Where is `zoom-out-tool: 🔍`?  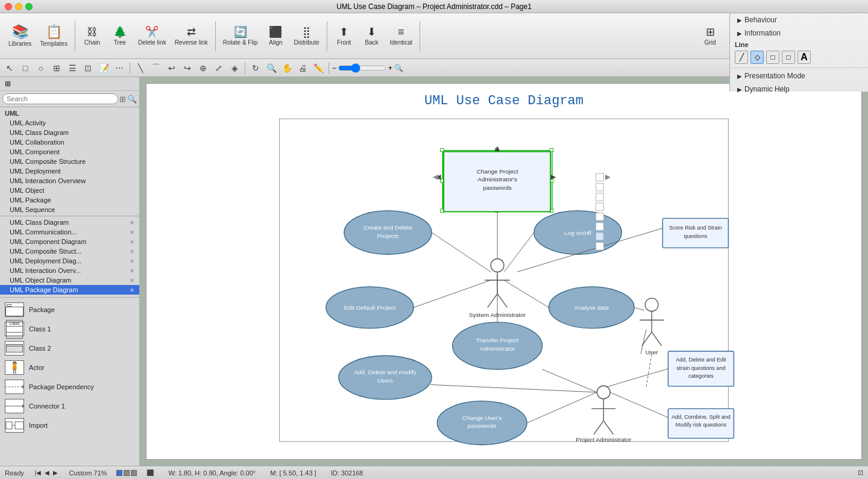 zoom-out-tool: 🔍 is located at coordinates (271, 68).